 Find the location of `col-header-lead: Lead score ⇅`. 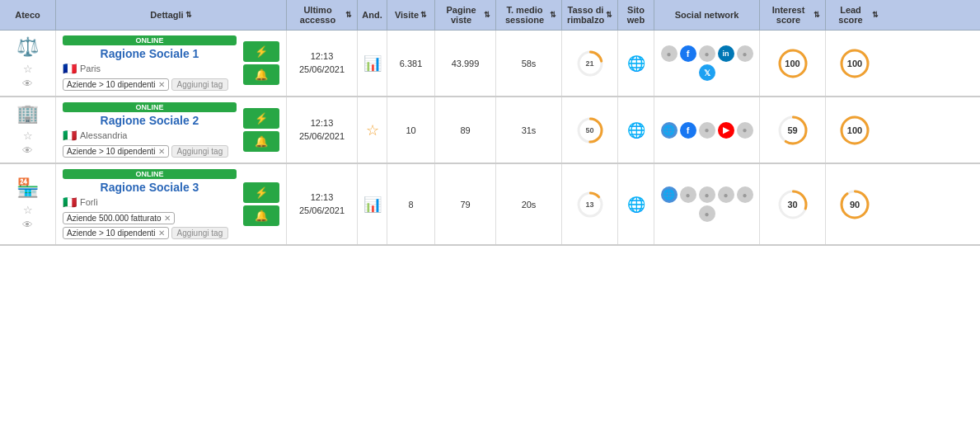

col-header-lead: Lead score ⇅ is located at coordinates (855, 15).